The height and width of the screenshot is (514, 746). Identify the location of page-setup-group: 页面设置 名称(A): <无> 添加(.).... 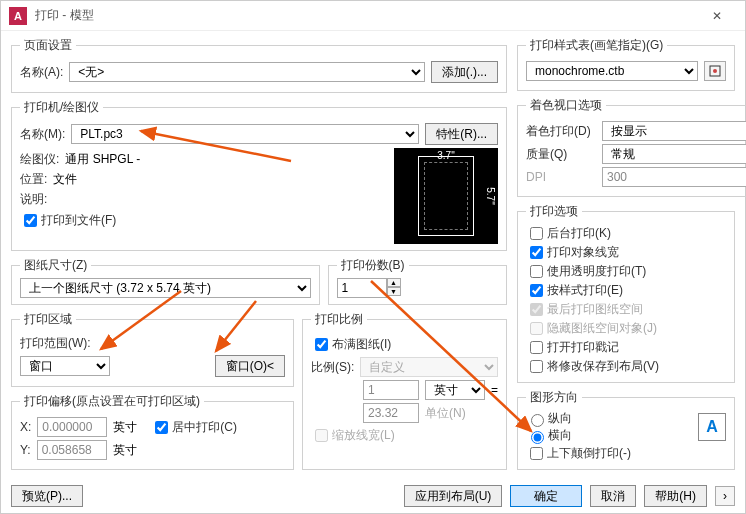
(259, 65).